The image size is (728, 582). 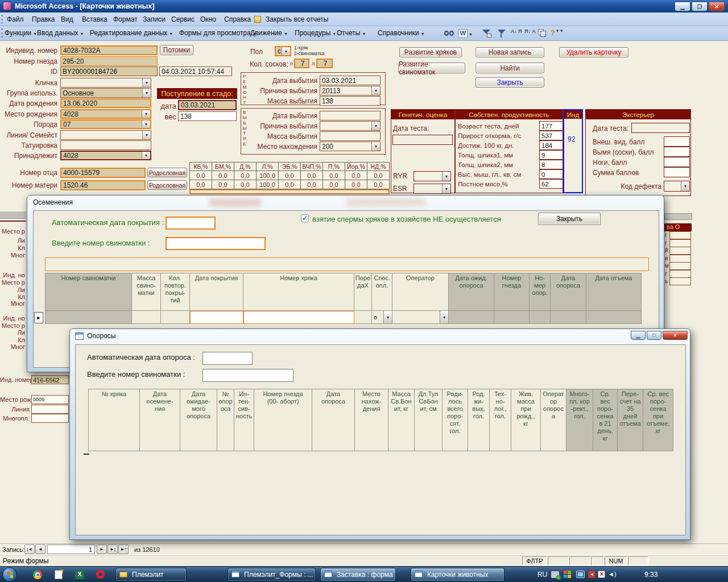 What do you see at coordinates (167, 173) in the screenshot?
I see `pedigree-button: Родословная` at bounding box center [167, 173].